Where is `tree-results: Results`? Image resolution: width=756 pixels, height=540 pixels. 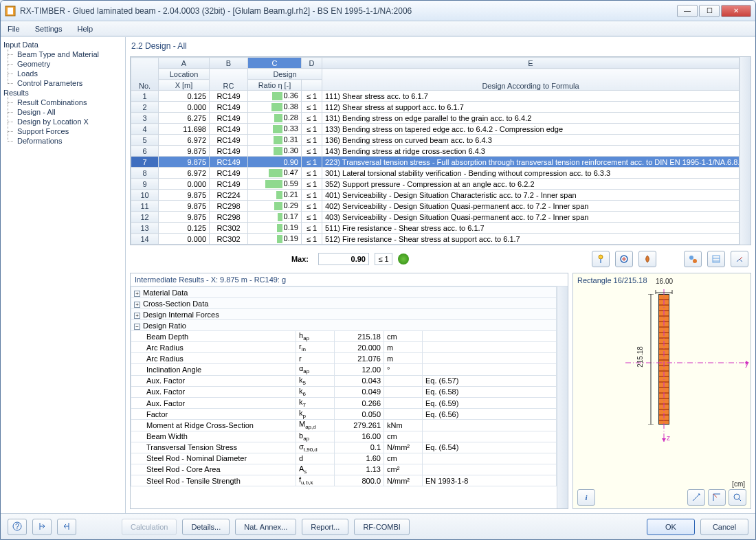
tree-results: Results is located at coordinates (63, 93).